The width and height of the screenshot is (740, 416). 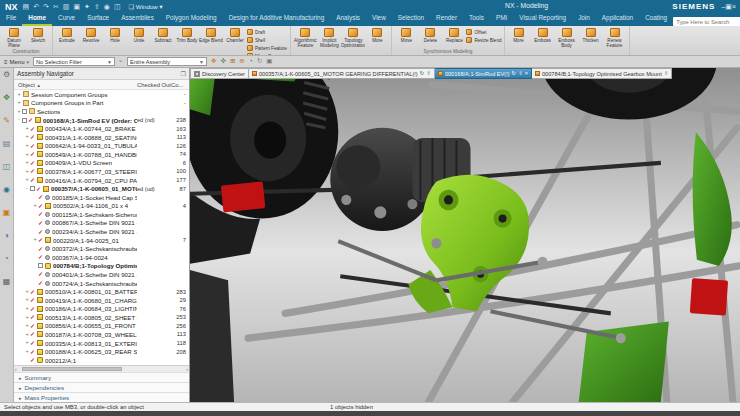 I want to click on tree-row: +✓000513/A;1-K-00805_02_SHEET METAL PANE…, so click(x=102, y=318).